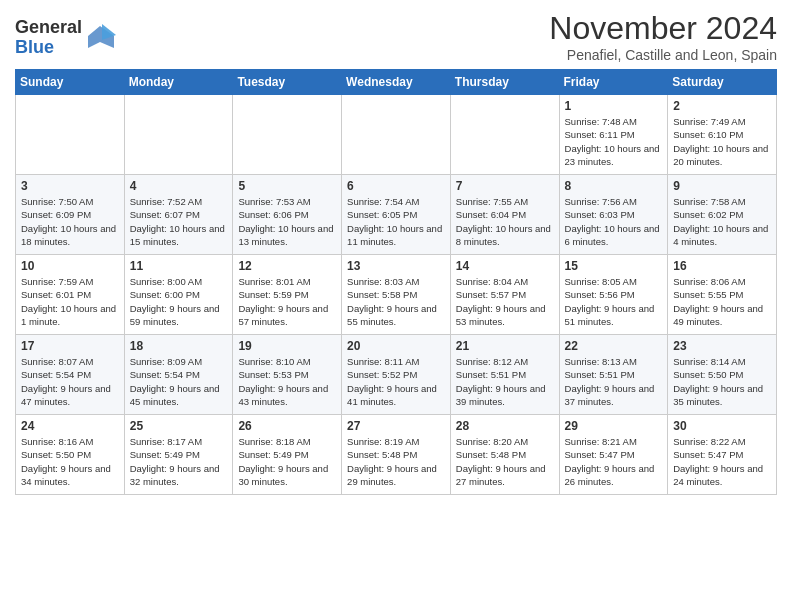 The image size is (792, 612). What do you see at coordinates (506, 426) in the screenshot?
I see `day-number: 28` at bounding box center [506, 426].